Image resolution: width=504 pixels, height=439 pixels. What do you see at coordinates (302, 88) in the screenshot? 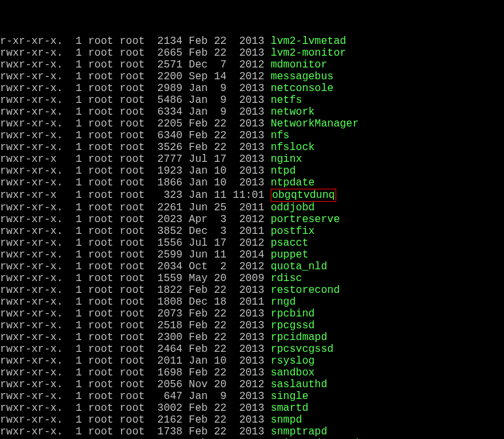
I see `filename: netconsole` at bounding box center [302, 88].